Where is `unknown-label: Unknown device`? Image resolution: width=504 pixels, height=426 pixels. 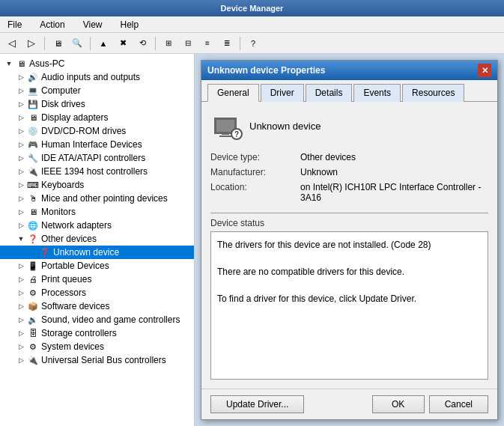 unknown-label: Unknown device is located at coordinates (86, 252).